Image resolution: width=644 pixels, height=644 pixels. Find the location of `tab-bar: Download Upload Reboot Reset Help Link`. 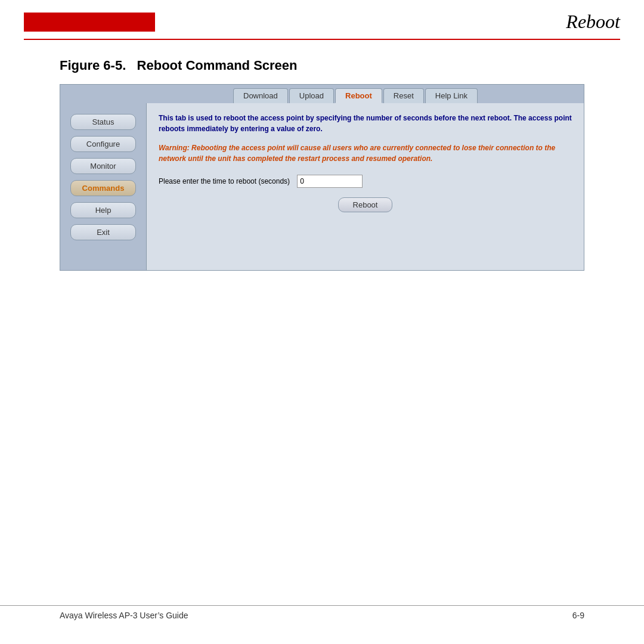

tab-bar: Download Upload Reboot Reset Help Link is located at coordinates (322, 94).